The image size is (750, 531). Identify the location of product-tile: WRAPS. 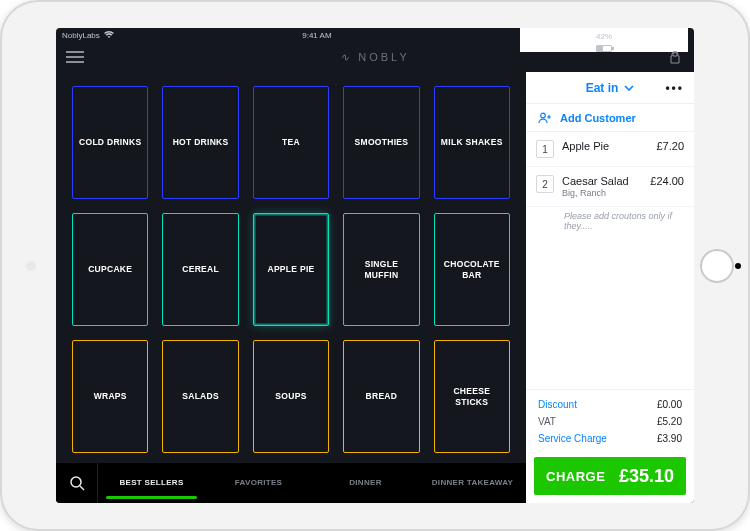
(110, 396).